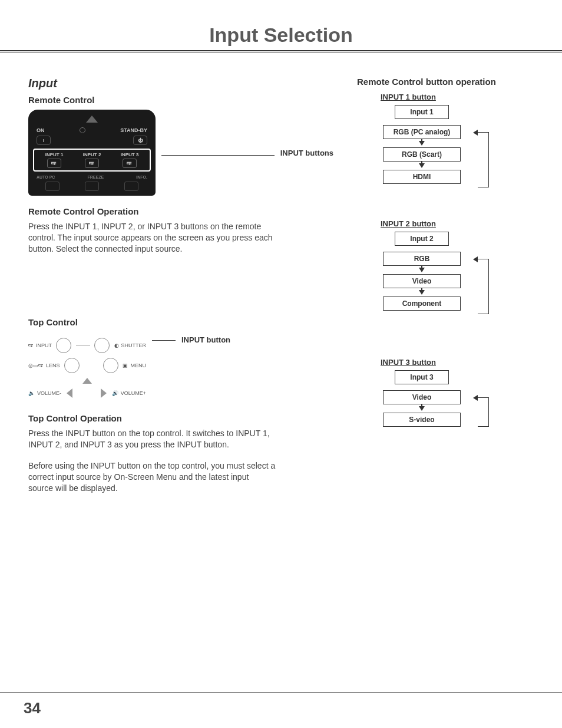 Image resolution: width=562 pixels, height=728 pixels. Describe the element at coordinates (181, 322) in the screenshot. I see `top-control-heading: Top Control` at that location.